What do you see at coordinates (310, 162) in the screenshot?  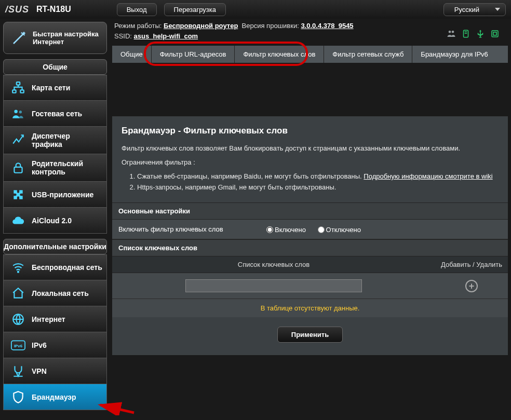 I see `restrict-label: Ограничения фильтра :` at bounding box center [310, 162].